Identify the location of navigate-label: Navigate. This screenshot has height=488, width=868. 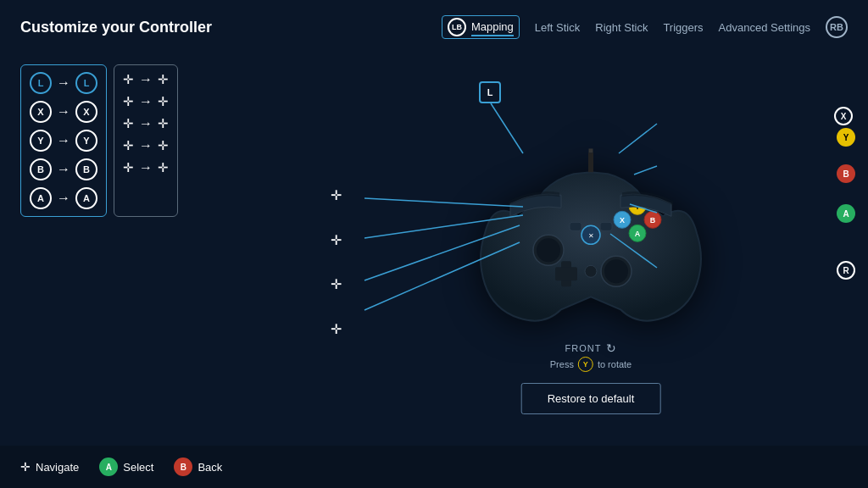
(58, 468).